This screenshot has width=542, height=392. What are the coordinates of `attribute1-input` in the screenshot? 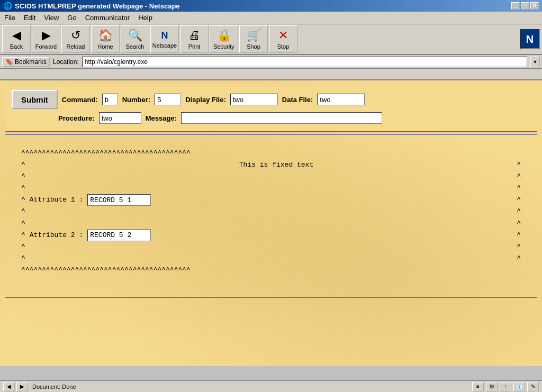 It's located at (119, 200).